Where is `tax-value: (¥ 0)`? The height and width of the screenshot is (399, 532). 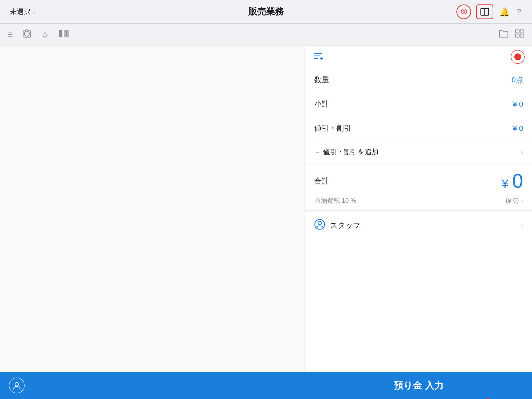
tax-value: (¥ 0) is located at coordinates (512, 200).